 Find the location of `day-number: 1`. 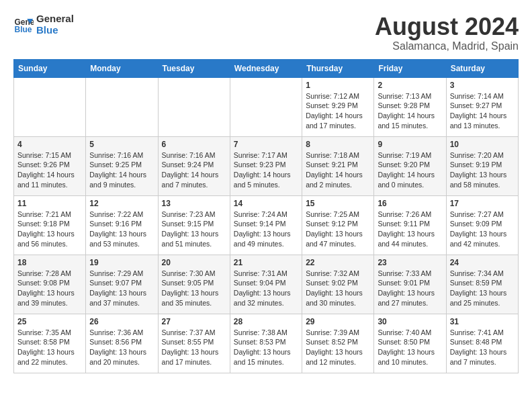

day-number: 1 is located at coordinates (338, 85).